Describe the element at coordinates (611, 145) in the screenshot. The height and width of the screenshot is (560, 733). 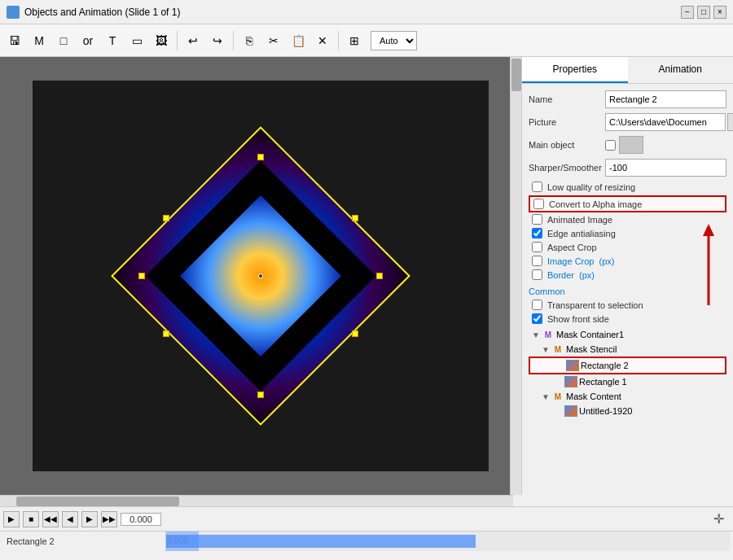
I see `main-object-checkbox` at that location.